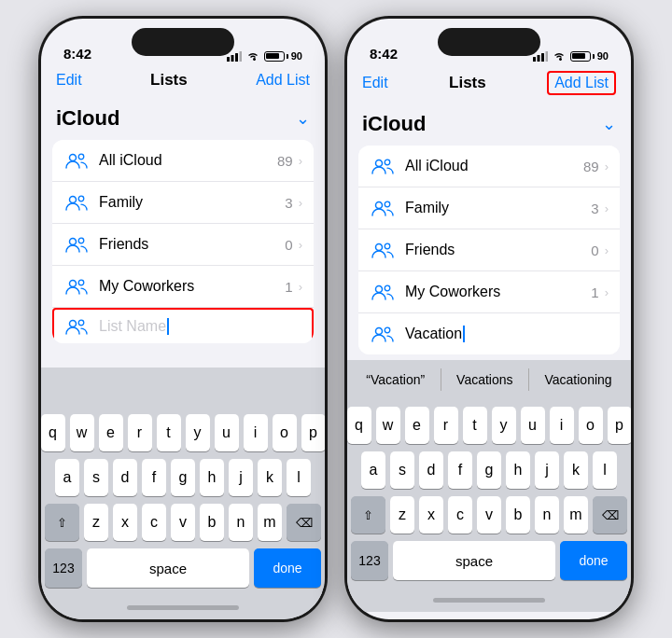  What do you see at coordinates (489, 209) in the screenshot?
I see `list-item-family-2: Family 3 ›` at bounding box center [489, 209].